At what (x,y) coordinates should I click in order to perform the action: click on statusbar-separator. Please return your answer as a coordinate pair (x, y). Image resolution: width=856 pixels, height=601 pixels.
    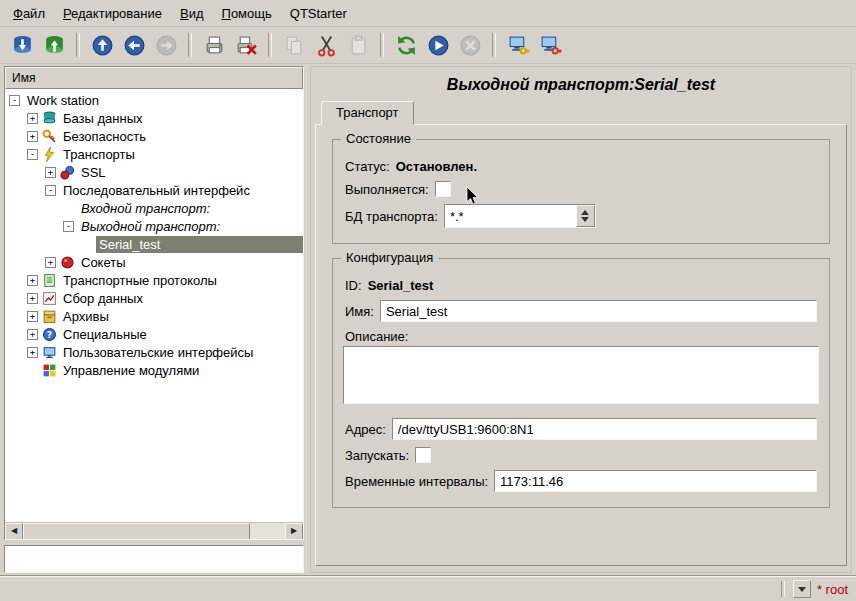
    Looking at the image, I should click on (783, 589).